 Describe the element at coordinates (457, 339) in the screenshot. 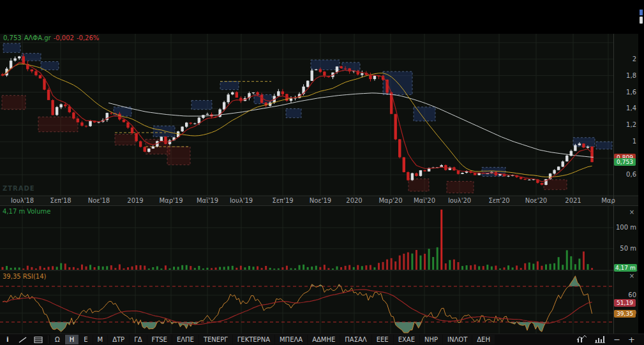

I see `toolbar-button-ΙΝΛΟΤ: ΙΝΛΟΤ` at that location.